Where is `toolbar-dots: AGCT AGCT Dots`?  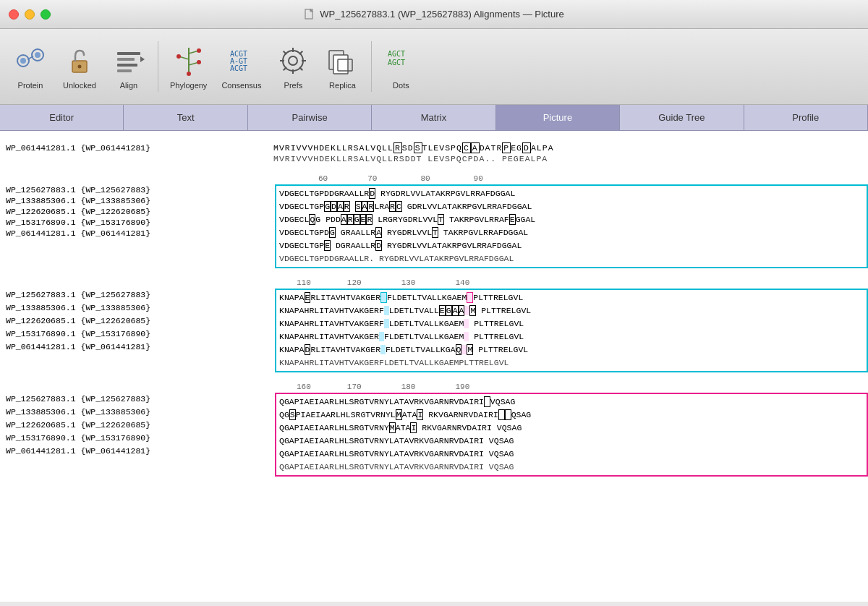
toolbar-dots: AGCT AGCT Dots is located at coordinates (401, 67).